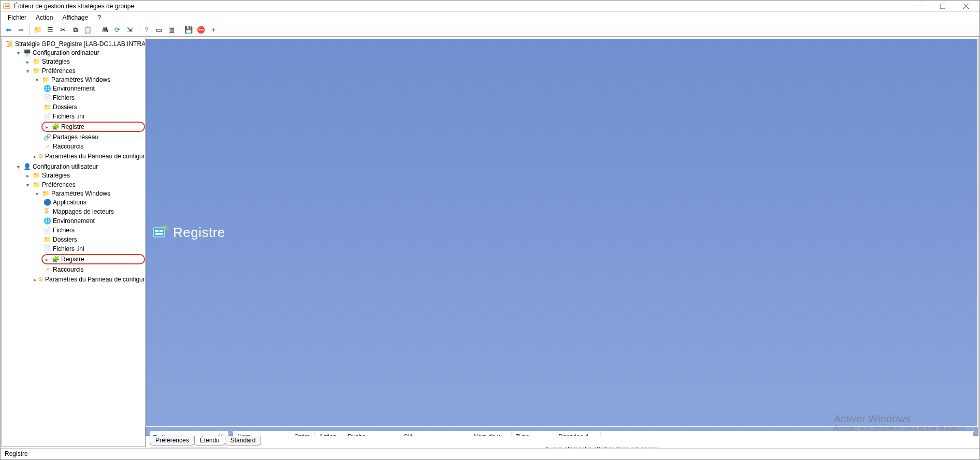 The image size is (980, 460). Describe the element at coordinates (89, 156) in the screenshot. I see `tree-cp-params: ▸ ⚙ Paramètres du Panneau de configurati…` at that location.